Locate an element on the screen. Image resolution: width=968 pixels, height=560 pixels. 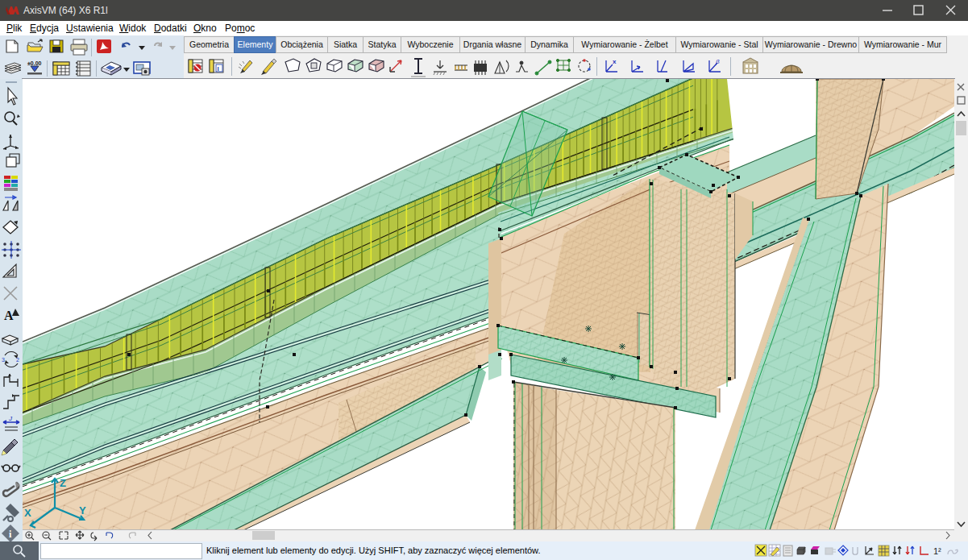
svg-text: x is located at coordinates (614, 61).